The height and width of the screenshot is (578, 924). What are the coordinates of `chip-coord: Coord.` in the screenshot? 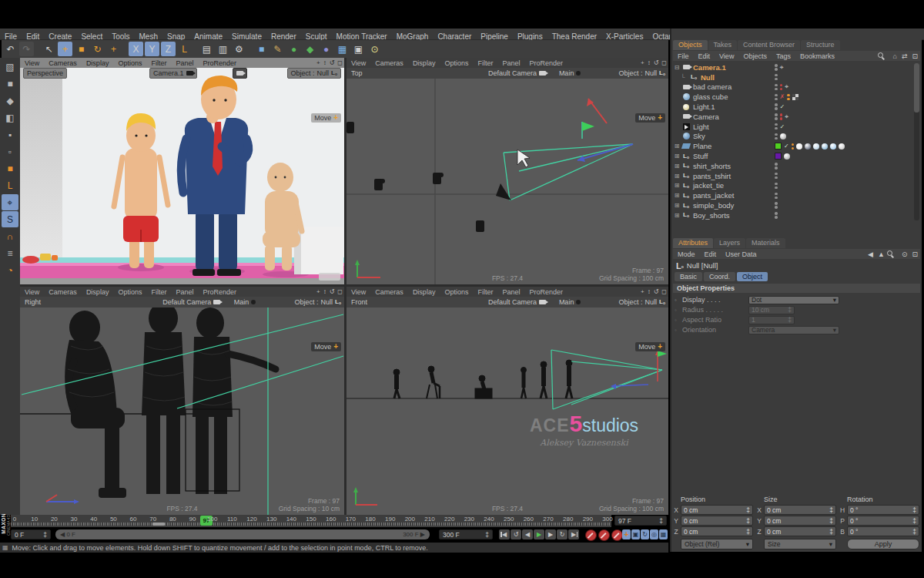 It's located at (719, 277).